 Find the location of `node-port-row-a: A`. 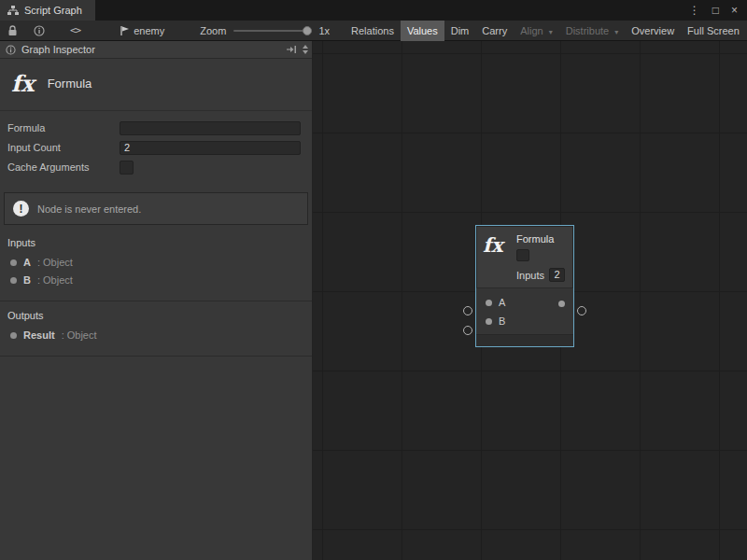

node-port-row-a: A is located at coordinates (525, 302).